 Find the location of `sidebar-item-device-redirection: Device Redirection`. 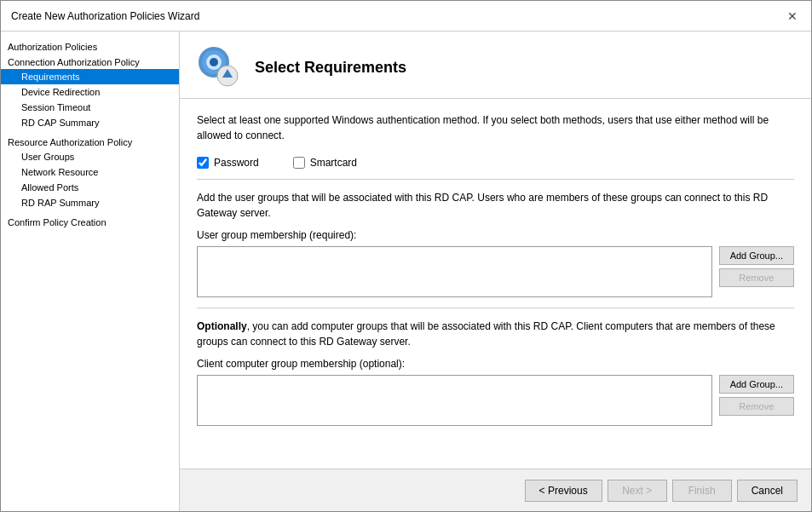

sidebar-item-device-redirection: Device Redirection is located at coordinates (90, 92).